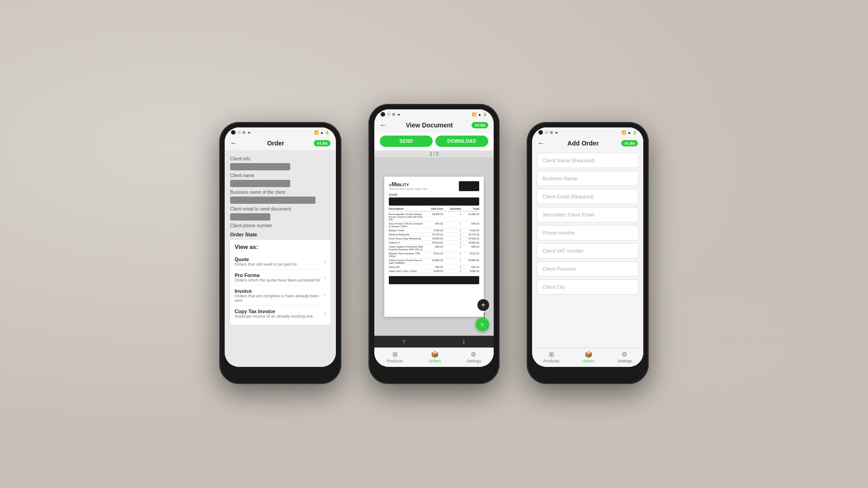  I want to click on version-badge-right: v1.6a, so click(629, 143).